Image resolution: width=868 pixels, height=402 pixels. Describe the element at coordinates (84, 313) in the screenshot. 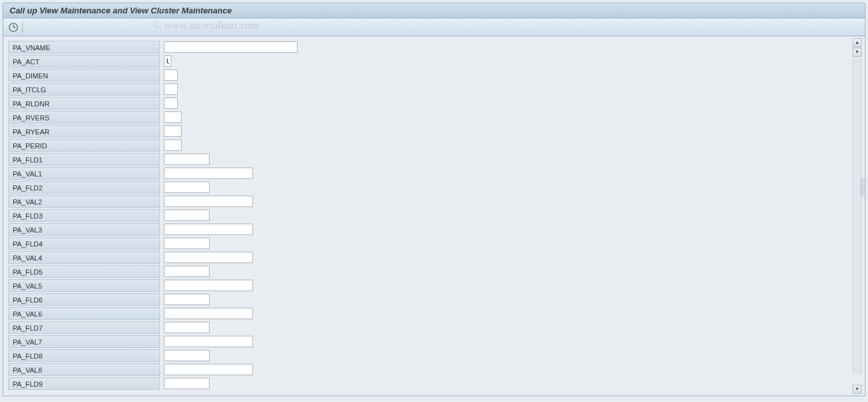

I see `field-label: PA_VAL6` at that location.